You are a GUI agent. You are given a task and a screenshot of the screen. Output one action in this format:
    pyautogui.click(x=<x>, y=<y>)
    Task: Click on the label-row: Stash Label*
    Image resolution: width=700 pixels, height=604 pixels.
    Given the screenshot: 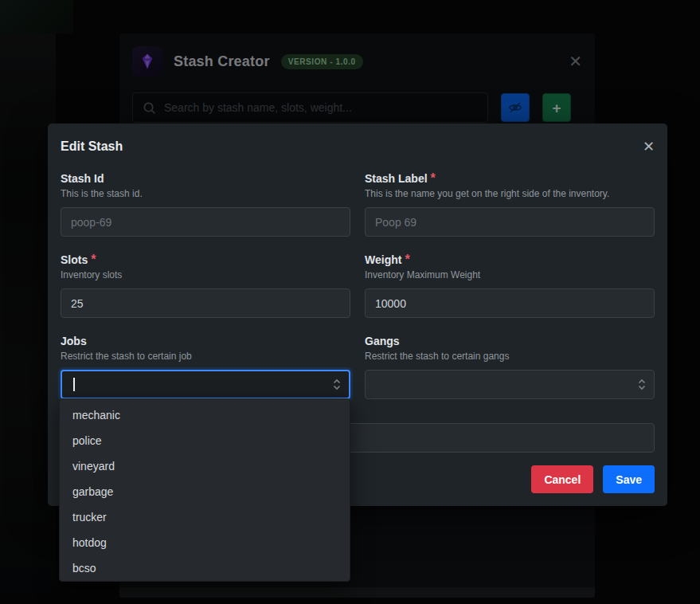 What is the action you would take?
    pyautogui.click(x=510, y=178)
    